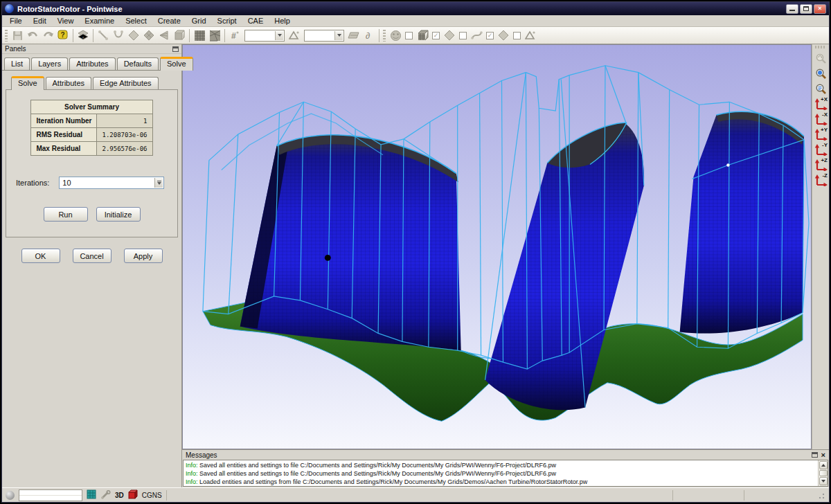 The image size is (831, 504). I want to click on iterations-label: Iterations:, so click(33, 183).